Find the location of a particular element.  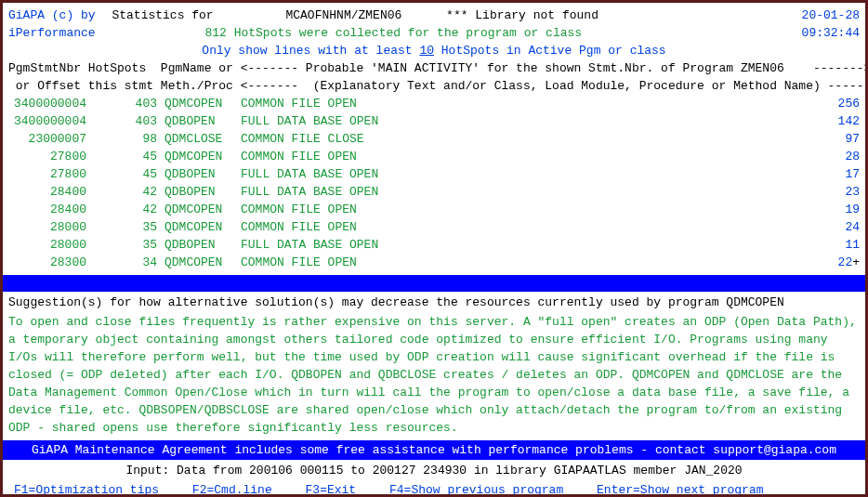

table-row: 2800035QDMCOPENCOMMON FILE OPEN24 is located at coordinates (434, 227).